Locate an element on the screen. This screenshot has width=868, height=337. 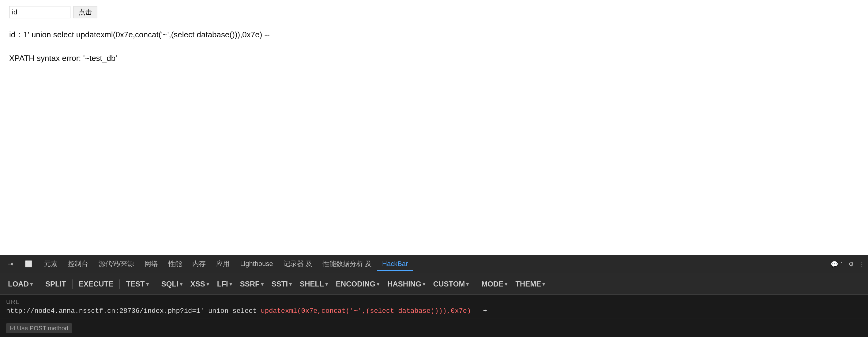
settings-icon: ⚙ is located at coordinates (851, 264).